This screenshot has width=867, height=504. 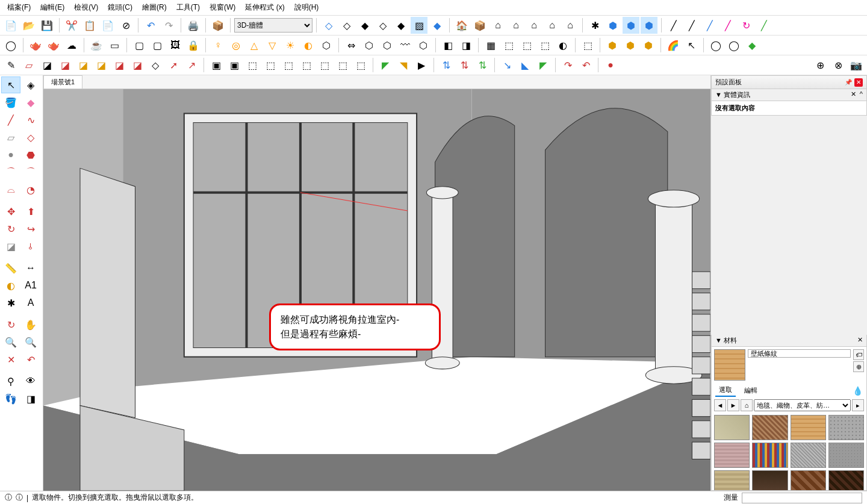 What do you see at coordinates (236, 45) in the screenshot?
I see `light-2-icon: ◎` at bounding box center [236, 45].